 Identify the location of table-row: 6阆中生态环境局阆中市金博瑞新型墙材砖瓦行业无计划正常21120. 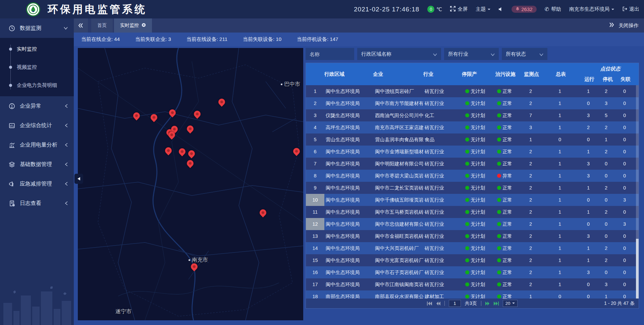
(472, 152).